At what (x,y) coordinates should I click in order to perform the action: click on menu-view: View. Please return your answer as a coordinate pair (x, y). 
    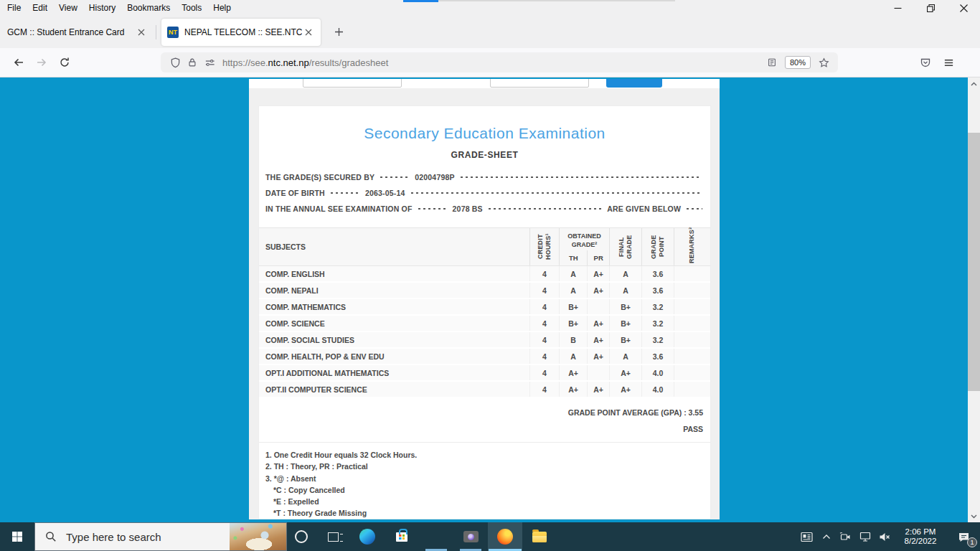
    Looking at the image, I should click on (68, 8).